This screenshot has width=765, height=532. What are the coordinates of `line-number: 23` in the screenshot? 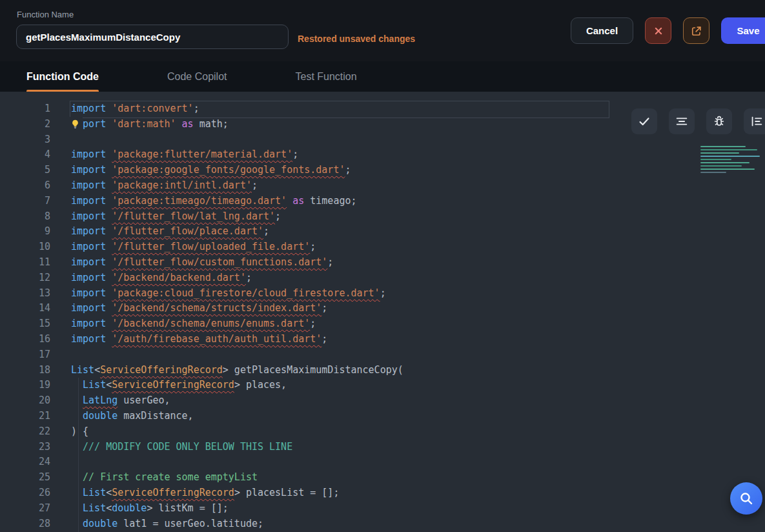 It's located at (25, 447).